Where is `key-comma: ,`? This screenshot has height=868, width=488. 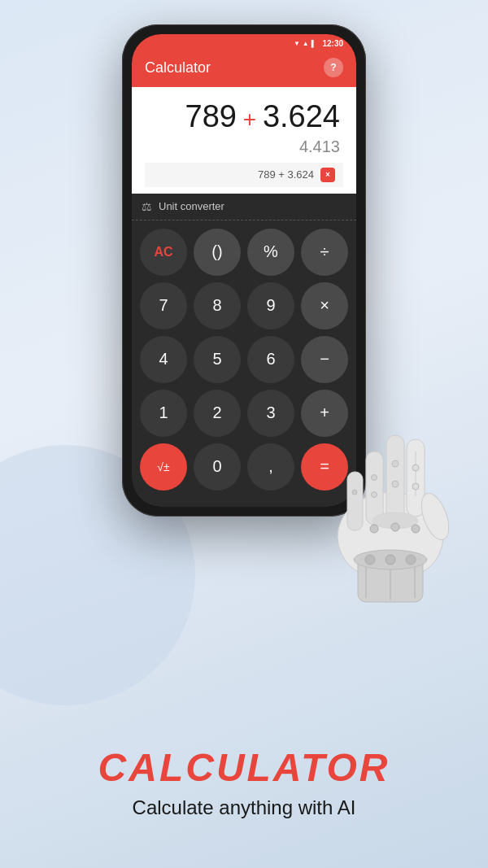 key-comma: , is located at coordinates (271, 467).